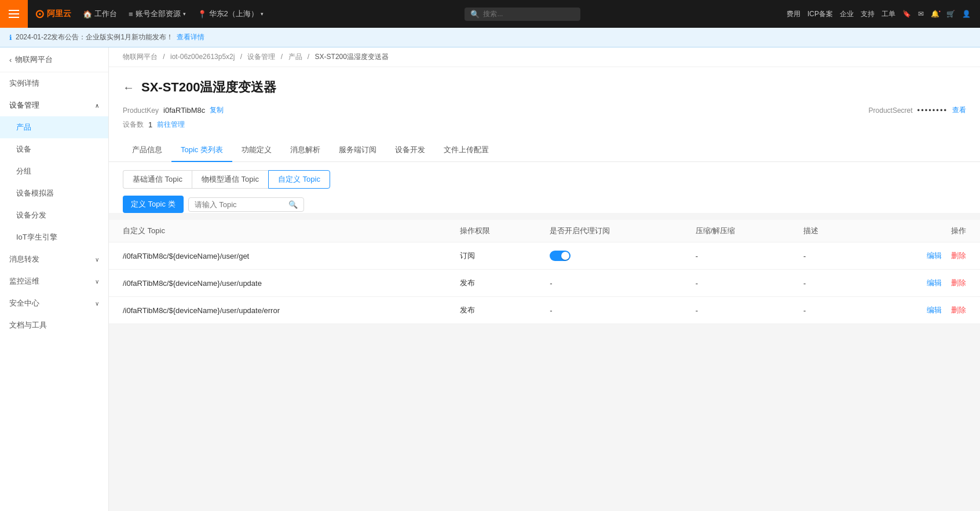 This screenshot has height=511, width=980. Describe the element at coordinates (847, 14) in the screenshot. I see `nav-enterprise: 企业` at that location.